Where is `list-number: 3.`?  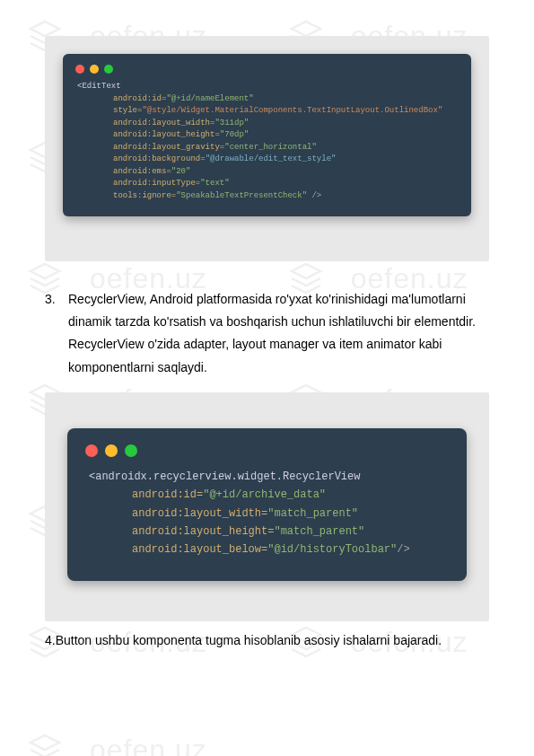 list-number: 3. is located at coordinates (53, 334).